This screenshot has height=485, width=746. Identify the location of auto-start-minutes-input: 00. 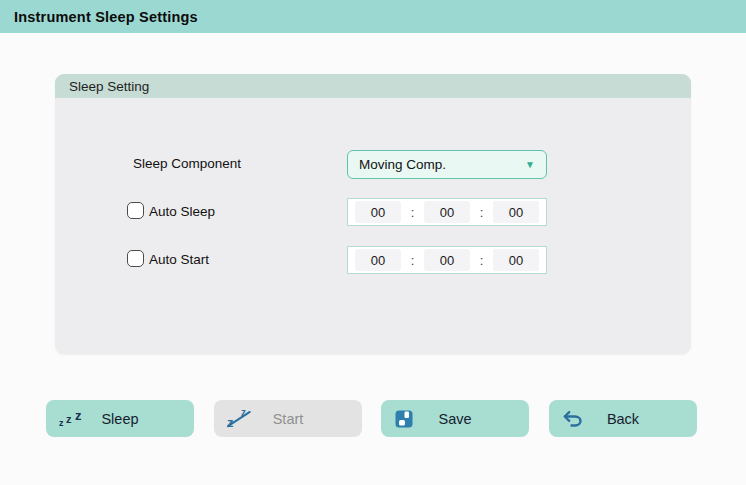
(447, 260).